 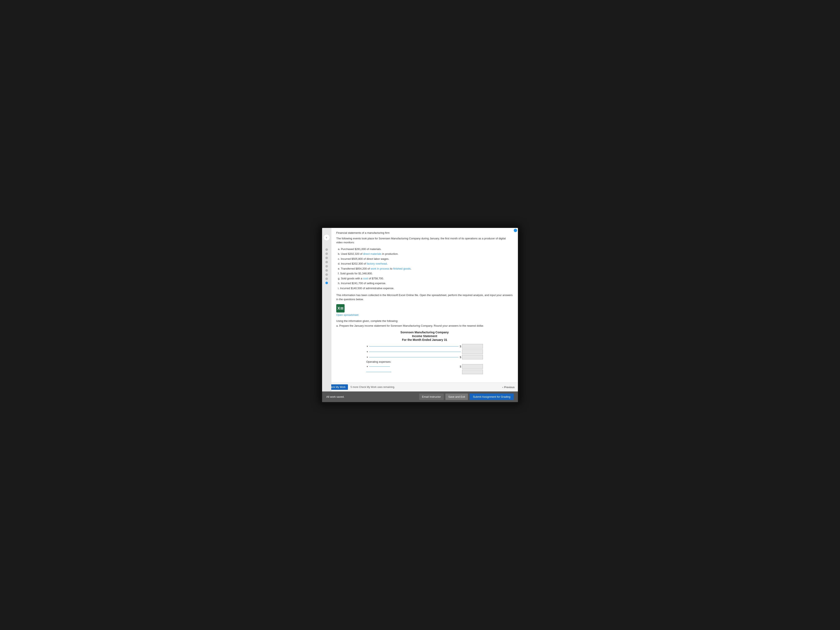 I want to click on excel-lines, so click(x=342, y=308).